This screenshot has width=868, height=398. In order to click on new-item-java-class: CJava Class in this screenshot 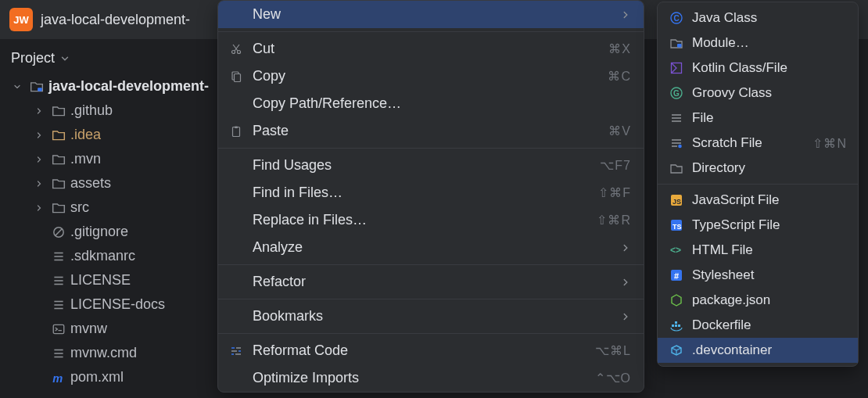, I will do `click(758, 18)`.